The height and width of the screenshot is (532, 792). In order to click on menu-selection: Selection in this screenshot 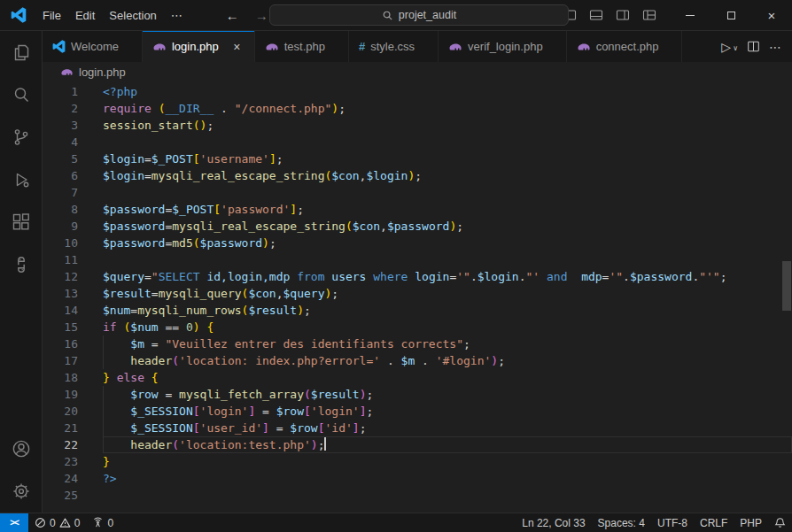, I will do `click(133, 16)`.